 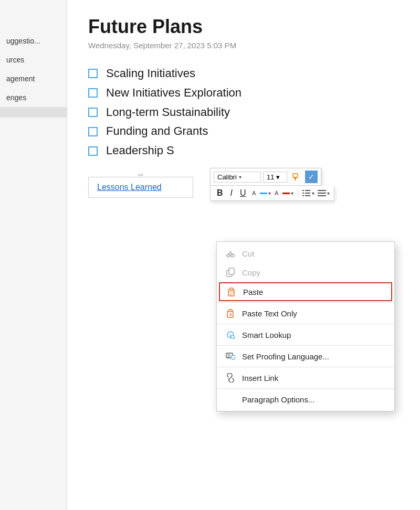 I want to click on checklist-item-2: New Initiatives Exploration, so click(x=244, y=93).